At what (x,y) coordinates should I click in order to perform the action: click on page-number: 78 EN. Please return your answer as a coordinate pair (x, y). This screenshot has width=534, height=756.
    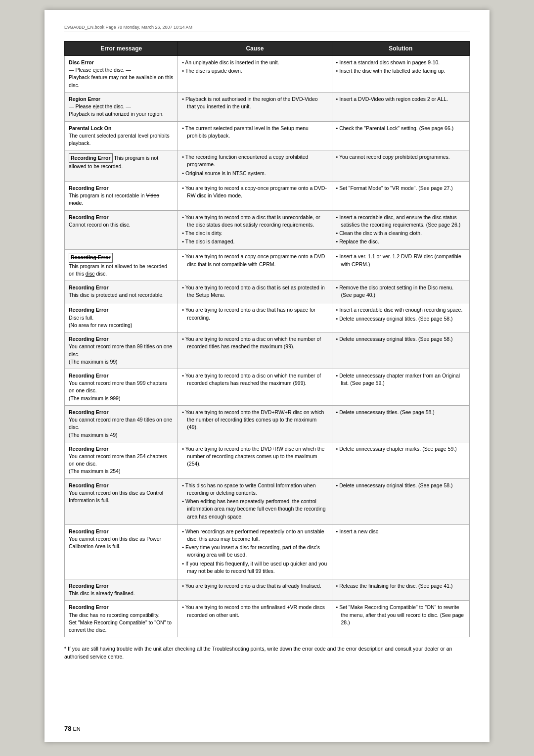
    Looking at the image, I should click on (72, 728).